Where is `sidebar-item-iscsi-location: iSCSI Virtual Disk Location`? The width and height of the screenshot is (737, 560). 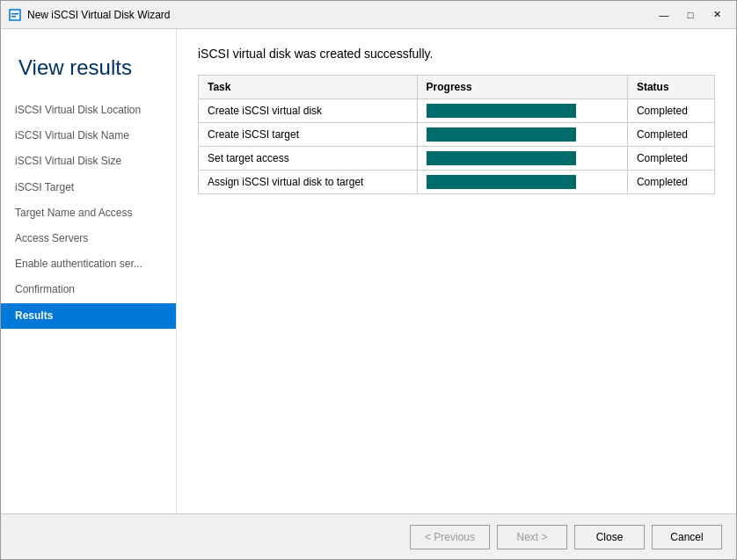 sidebar-item-iscsi-location: iSCSI Virtual Disk Location is located at coordinates (88, 111).